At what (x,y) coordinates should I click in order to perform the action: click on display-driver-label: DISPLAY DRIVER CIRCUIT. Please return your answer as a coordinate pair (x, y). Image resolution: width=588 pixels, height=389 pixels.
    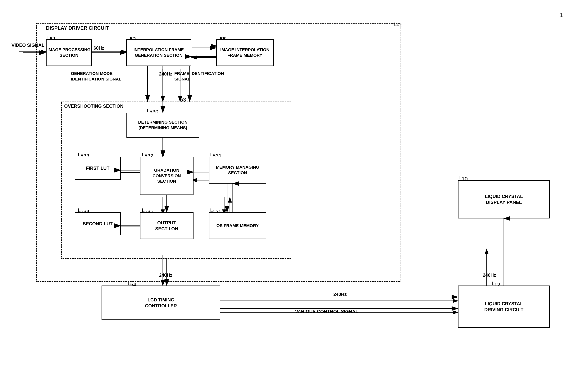
    Looking at the image, I should click on (77, 28).